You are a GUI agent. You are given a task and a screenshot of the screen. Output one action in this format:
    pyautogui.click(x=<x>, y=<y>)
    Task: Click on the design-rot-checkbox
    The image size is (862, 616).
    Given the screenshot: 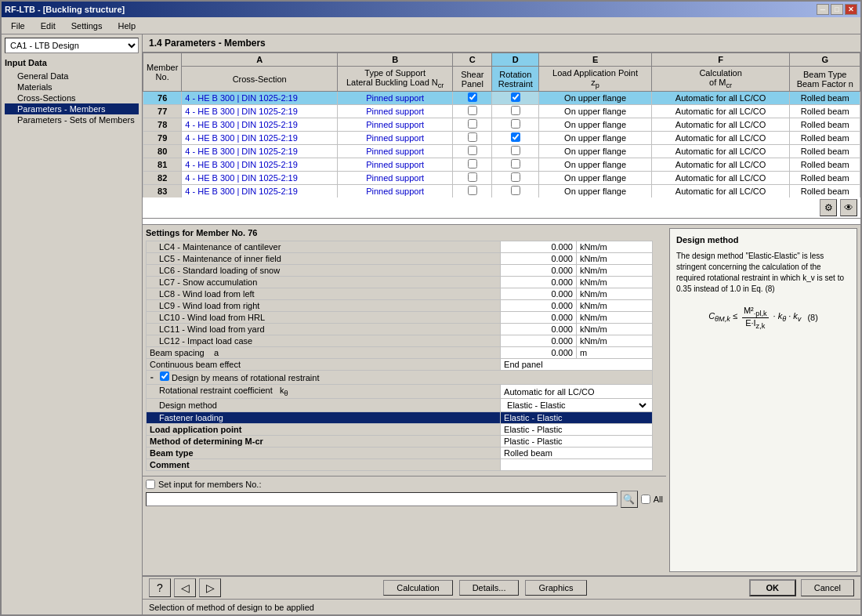 What is the action you would take?
    pyautogui.click(x=165, y=376)
    